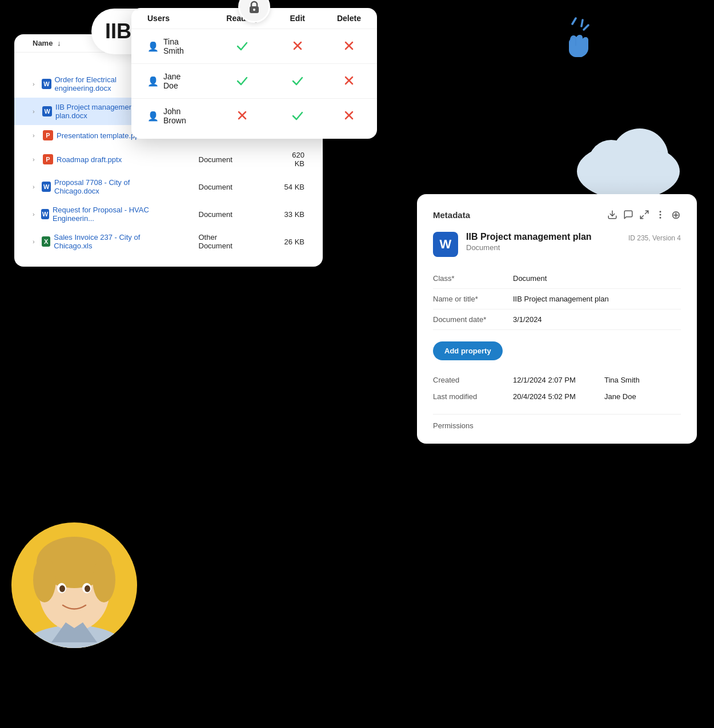 The height and width of the screenshot is (728, 714). I want to click on metadata-title: Metadata, so click(451, 215).